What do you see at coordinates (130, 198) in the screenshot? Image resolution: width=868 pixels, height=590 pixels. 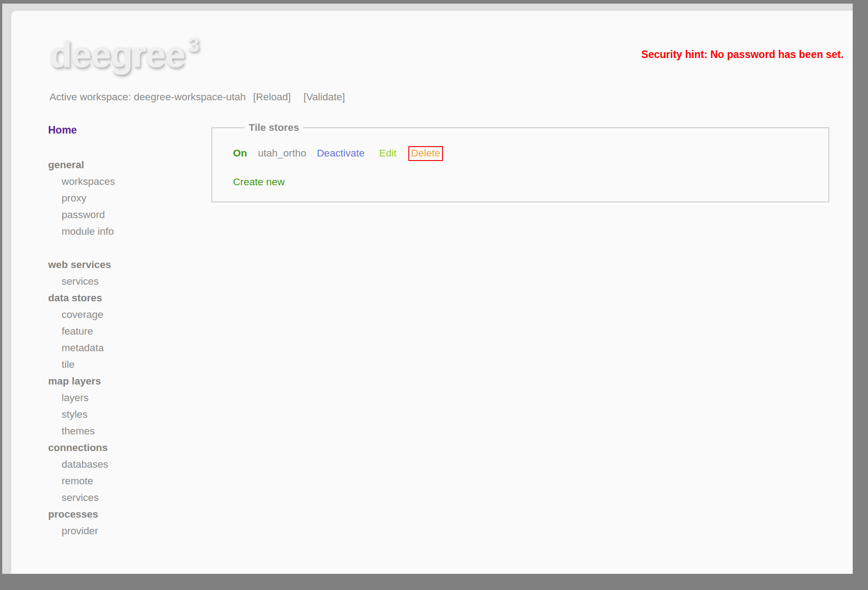 I see `sidebar-item-proxy: proxy` at bounding box center [130, 198].